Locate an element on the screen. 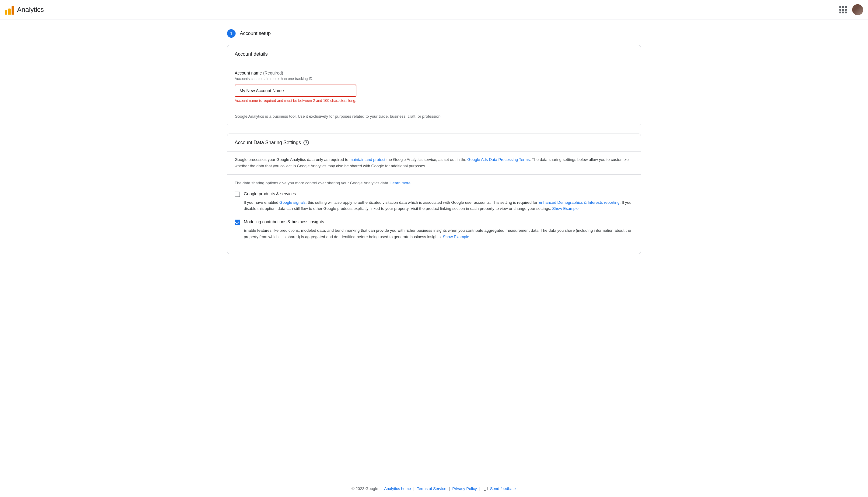 Image resolution: width=868 pixels, height=497 pixels. step-label: Account setup is located at coordinates (255, 33).